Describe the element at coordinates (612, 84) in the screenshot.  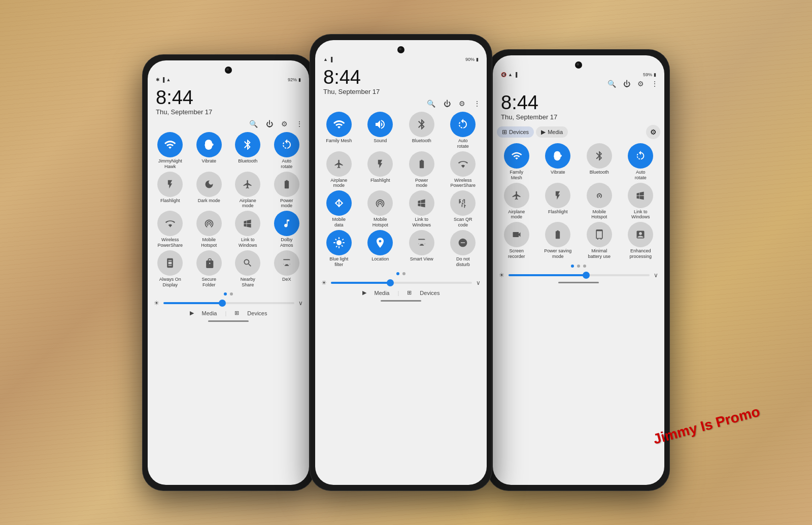
I see `search-icon-right: 🔍` at that location.